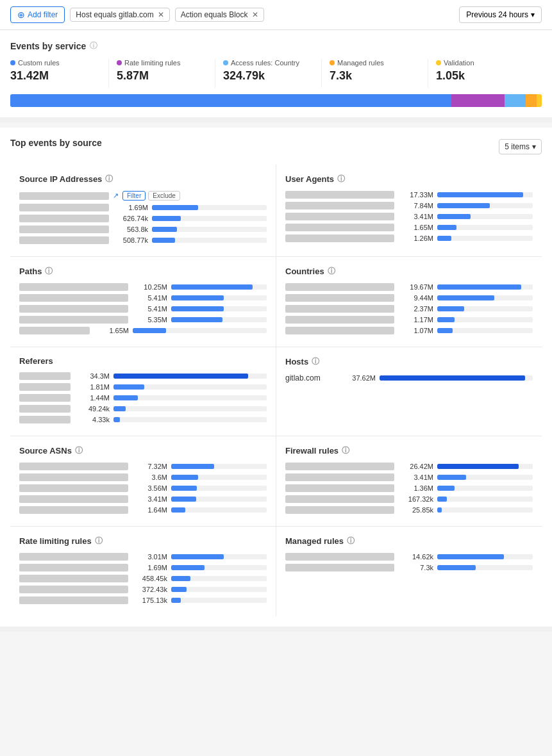  What do you see at coordinates (143, 218) in the screenshot?
I see `source-ip-row-3: 626.74k` at bounding box center [143, 218].